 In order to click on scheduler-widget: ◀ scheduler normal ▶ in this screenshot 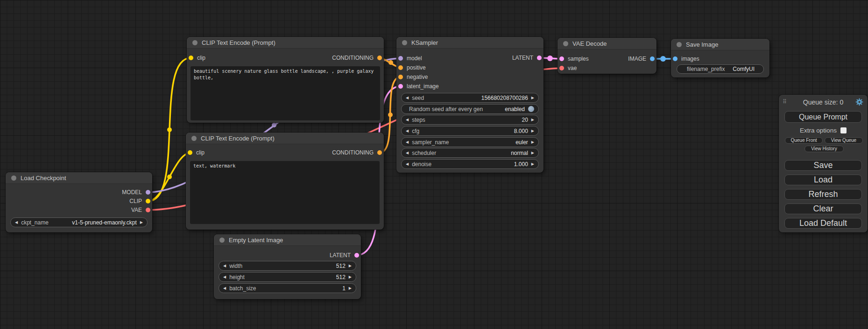, I will do `click(470, 153)`.